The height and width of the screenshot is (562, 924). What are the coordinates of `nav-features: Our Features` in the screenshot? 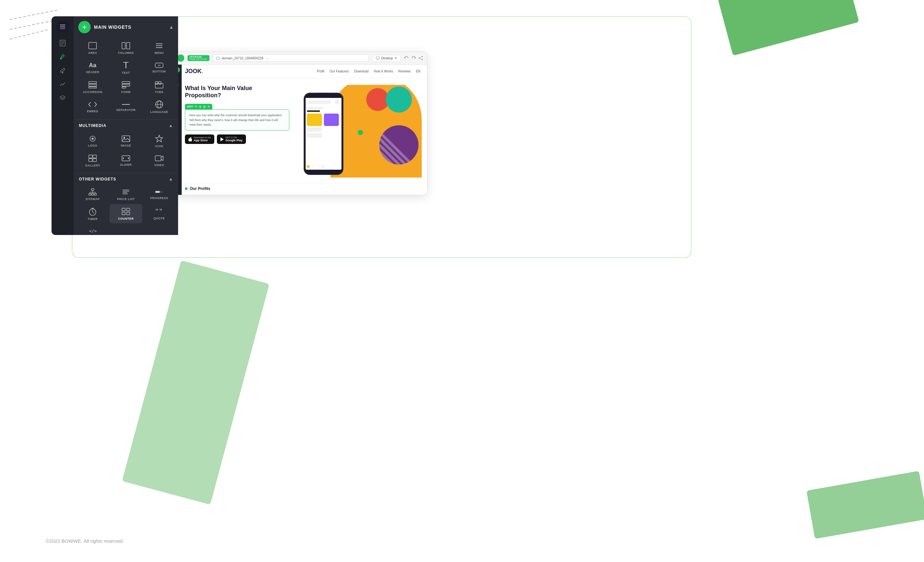 It's located at (339, 71).